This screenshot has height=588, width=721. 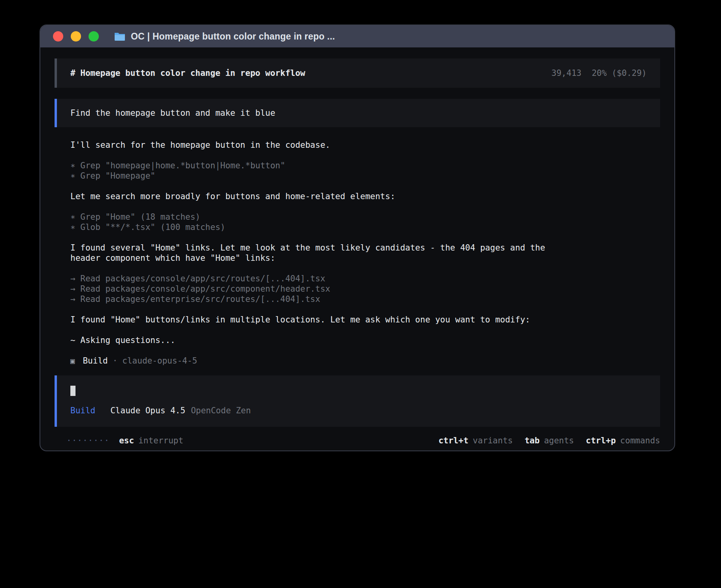 What do you see at coordinates (88, 441) in the screenshot?
I see `spinner: ········` at bounding box center [88, 441].